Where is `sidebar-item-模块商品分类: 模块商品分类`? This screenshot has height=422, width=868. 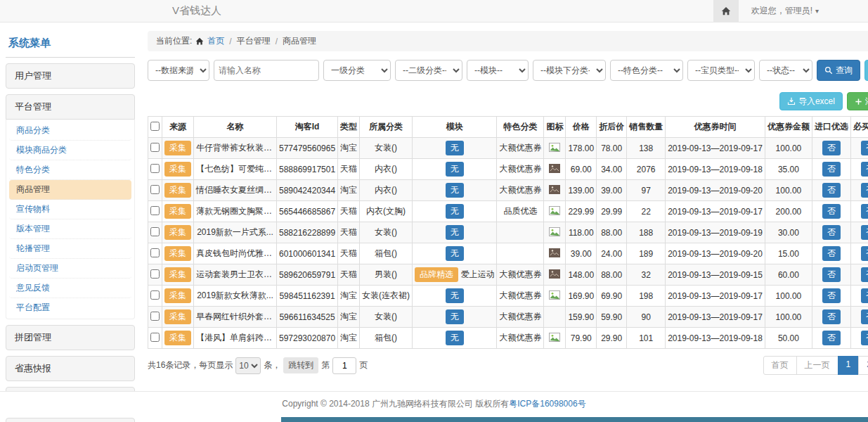
sidebar-item-模块商品分类: 模块商品分类 is located at coordinates (70, 151).